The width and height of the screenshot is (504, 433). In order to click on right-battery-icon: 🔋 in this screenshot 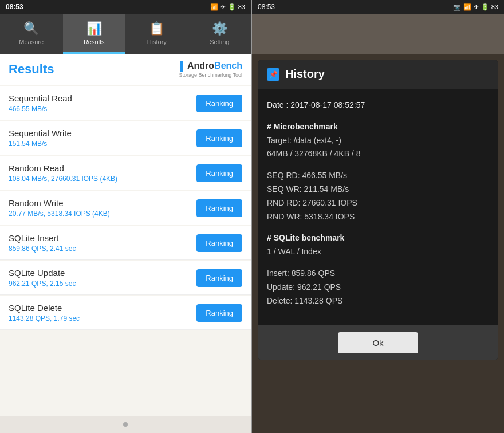, I will do `click(485, 7)`.